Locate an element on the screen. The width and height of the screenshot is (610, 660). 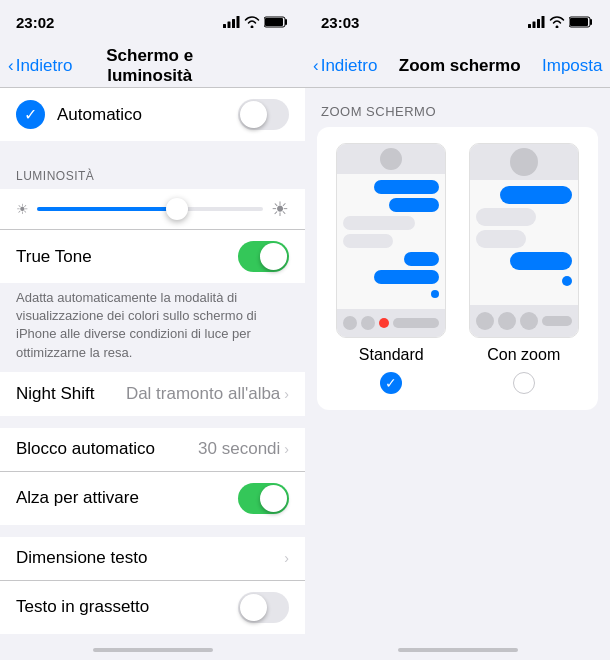
blocco-card: Blocco automatico 30 secondi › Alza per … is located at coordinates (152, 476).